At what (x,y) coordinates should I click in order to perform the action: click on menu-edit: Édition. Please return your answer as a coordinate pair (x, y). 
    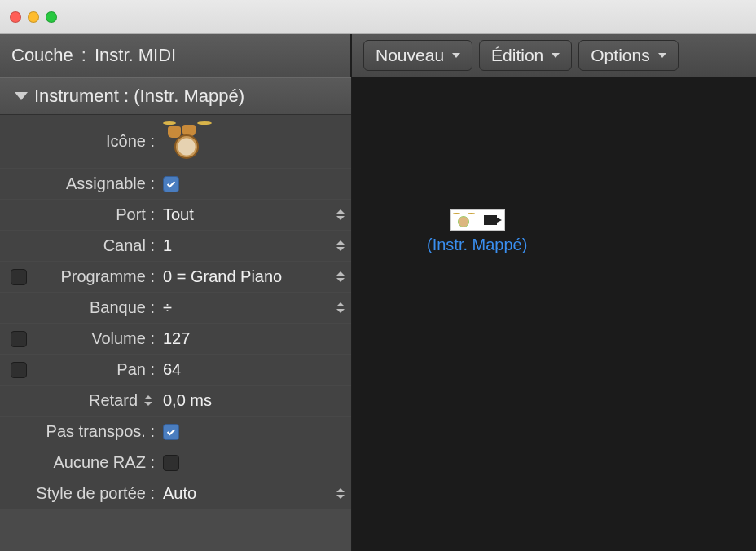
    Looking at the image, I should click on (525, 55).